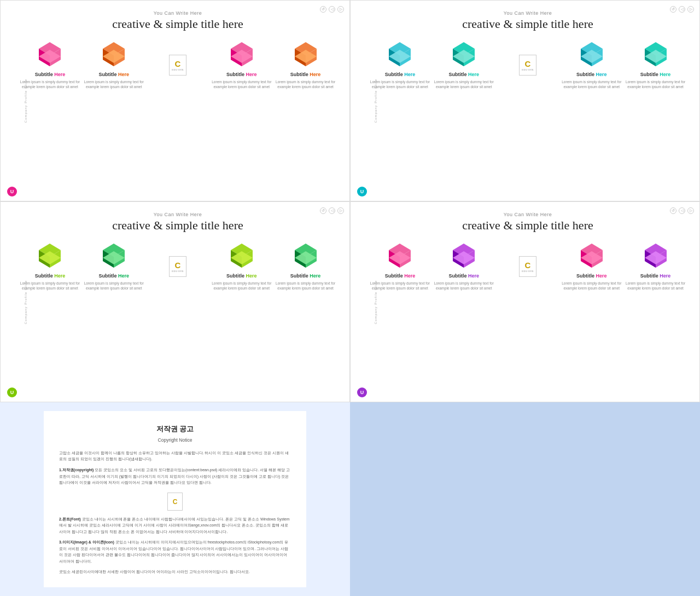 The height and width of the screenshot is (596, 700). Describe the element at coordinates (682, 9) in the screenshot. I see `slide-2-controls: ↺ ◁ ▷` at that location.